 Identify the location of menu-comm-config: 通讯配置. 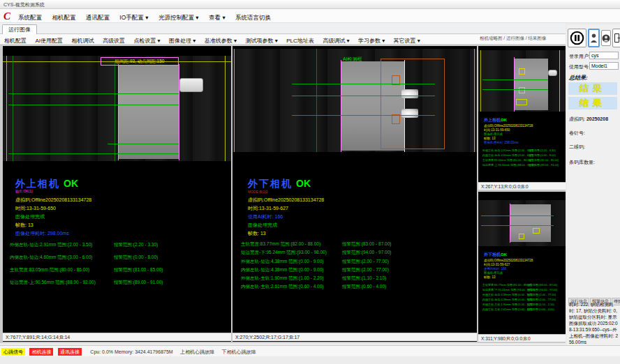
(98, 17).